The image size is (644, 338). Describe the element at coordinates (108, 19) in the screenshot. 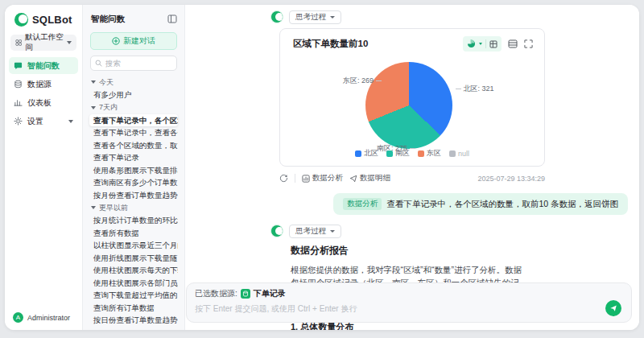

I see `history-panel-title: 智能问数` at that location.